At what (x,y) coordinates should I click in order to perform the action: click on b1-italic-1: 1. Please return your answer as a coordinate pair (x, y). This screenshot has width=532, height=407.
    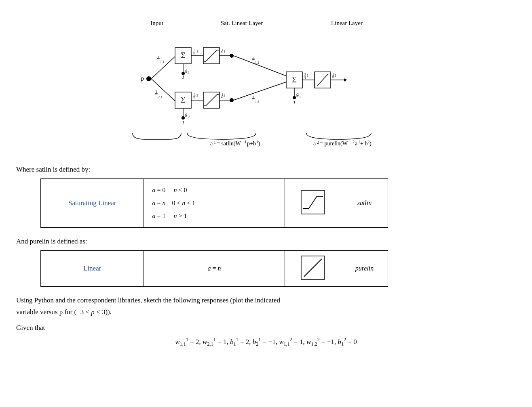
    Looking at the image, I should click on (184, 77).